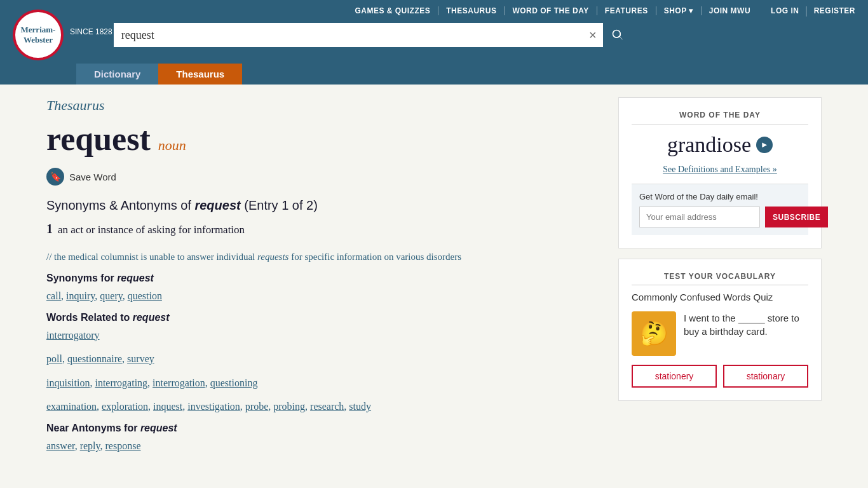  What do you see at coordinates (550, 11) in the screenshot?
I see `nav-item-wotd: WORD OF THE DAY` at bounding box center [550, 11].